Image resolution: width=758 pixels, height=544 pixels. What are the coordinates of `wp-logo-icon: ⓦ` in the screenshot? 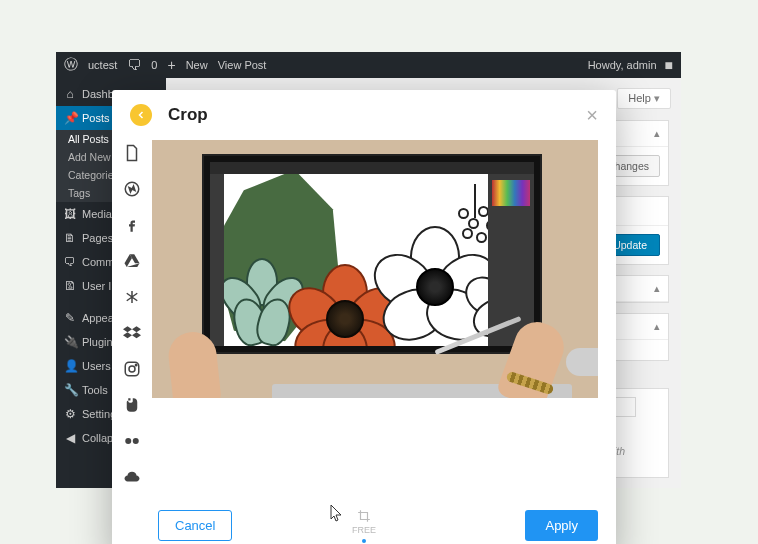 It's located at (71, 65).